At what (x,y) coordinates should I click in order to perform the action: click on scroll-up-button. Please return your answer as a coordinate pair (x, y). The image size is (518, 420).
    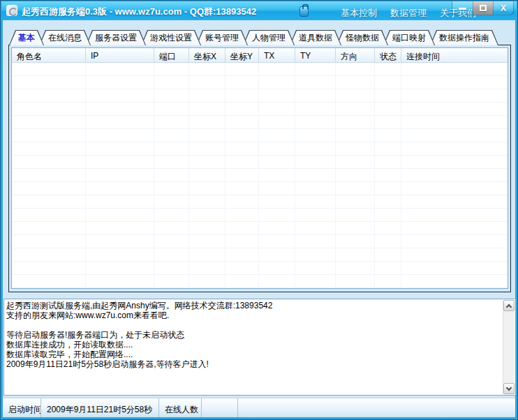
    Looking at the image, I should click on (509, 306).